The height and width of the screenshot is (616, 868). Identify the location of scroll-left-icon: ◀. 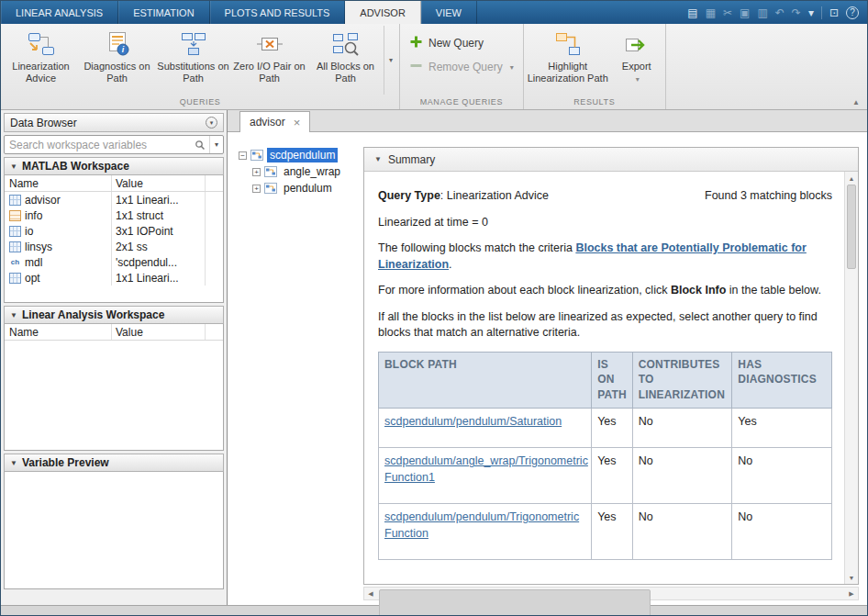
(371, 593).